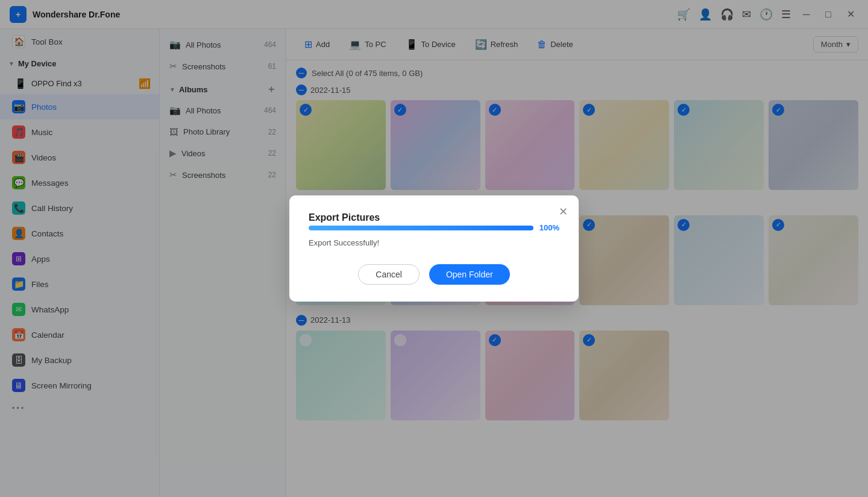 The image size is (868, 497). What do you see at coordinates (421, 228) in the screenshot?
I see `progress-bar-container` at bounding box center [421, 228].